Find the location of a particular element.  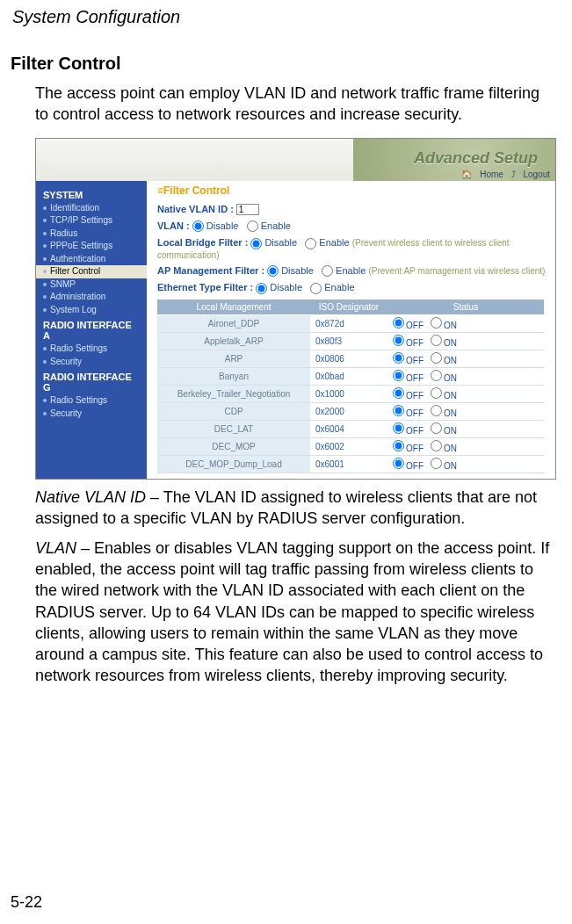

proto-iso: 0x0806 is located at coordinates (349, 358).